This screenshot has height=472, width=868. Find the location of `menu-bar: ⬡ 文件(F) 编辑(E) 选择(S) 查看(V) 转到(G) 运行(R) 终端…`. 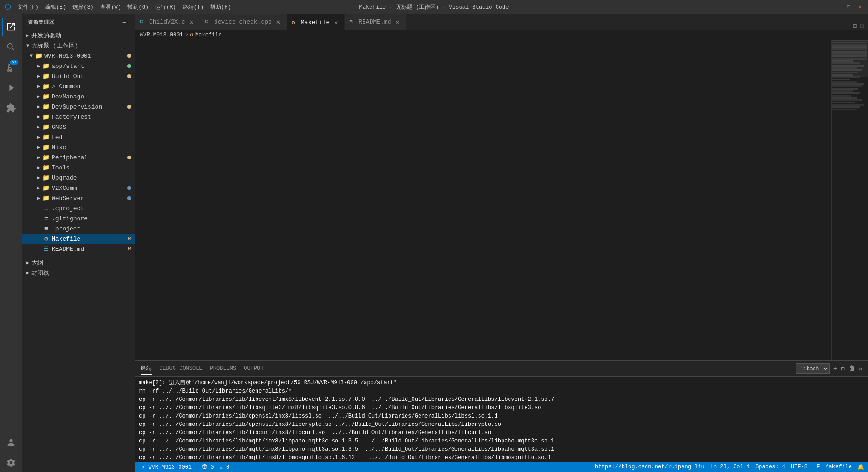

menu-bar: ⬡ 文件(F) 编辑(E) 选择(S) 查看(V) 转到(G) 运行(R) 终端… is located at coordinates (118, 7).